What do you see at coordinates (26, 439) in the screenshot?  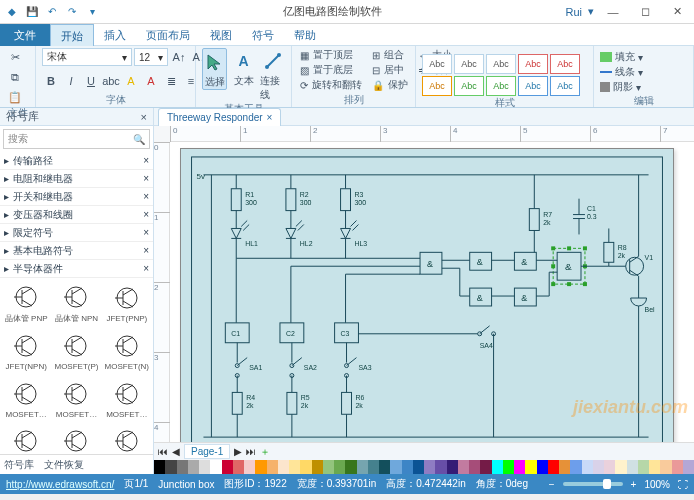 I see `symbol-cell: Gual栅场…` at bounding box center [26, 439].